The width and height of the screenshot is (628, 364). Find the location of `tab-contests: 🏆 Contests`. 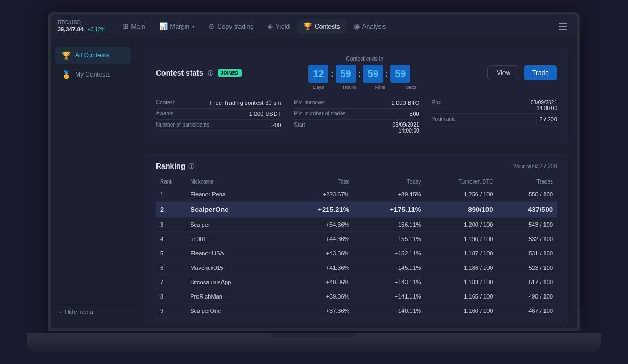

tab-contests: 🏆 Contests is located at coordinates (321, 27).